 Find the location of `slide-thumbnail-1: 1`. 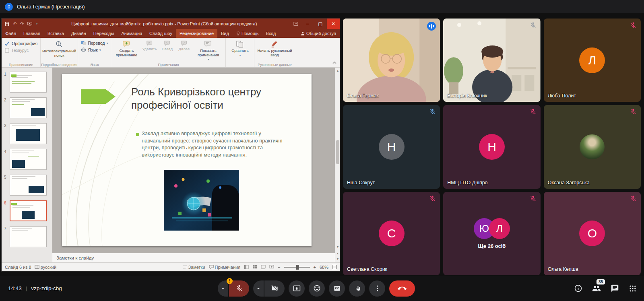

slide-thumbnail-1: 1 is located at coordinates (27, 83).